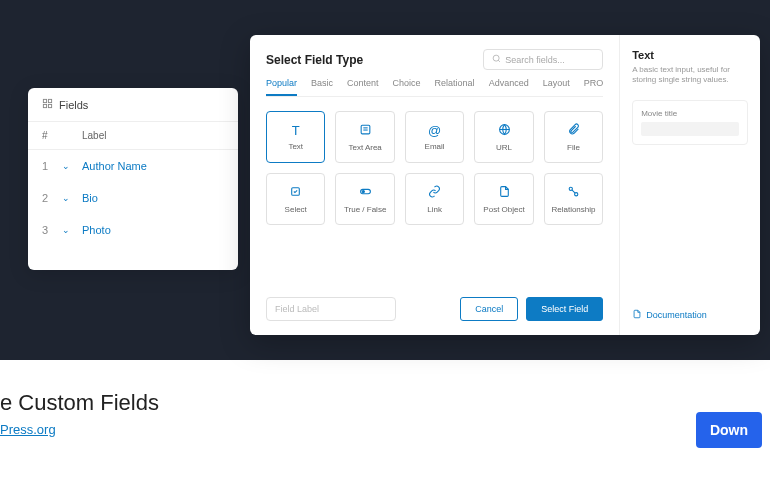 This screenshot has height=500, width=770. Describe the element at coordinates (314, 60) in the screenshot. I see `modal-title: Select Field Type` at that location.